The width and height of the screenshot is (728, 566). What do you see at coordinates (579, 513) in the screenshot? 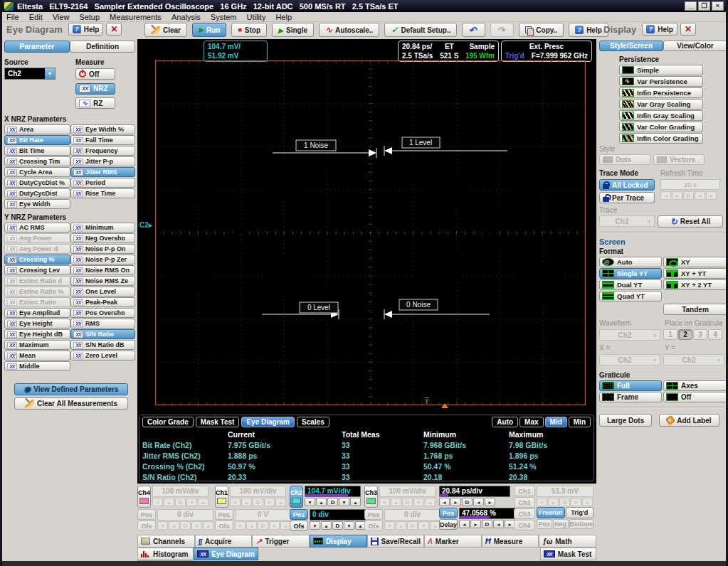
I see `trigger-mode-button: Trig'd` at bounding box center [579, 513].